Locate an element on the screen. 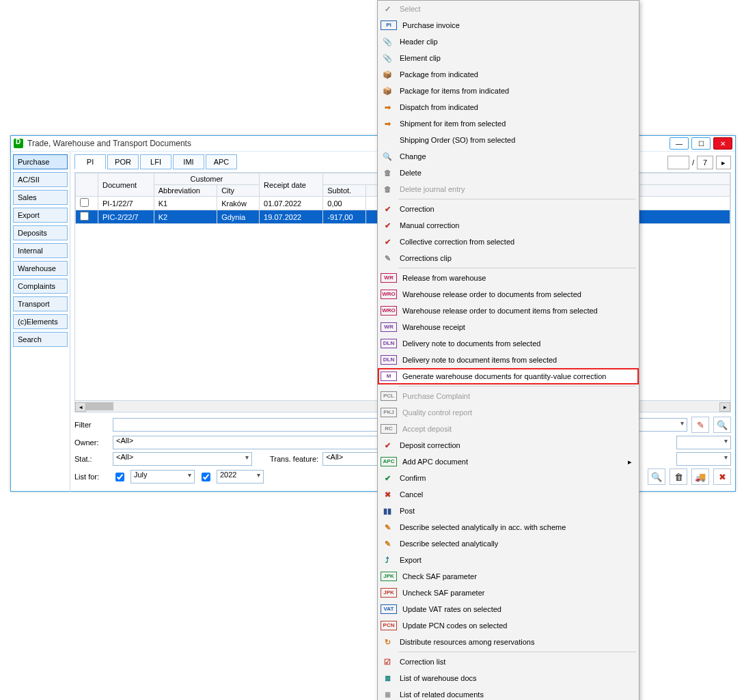 This screenshot has width=744, height=700. stat-combo: <All> is located at coordinates (182, 459).